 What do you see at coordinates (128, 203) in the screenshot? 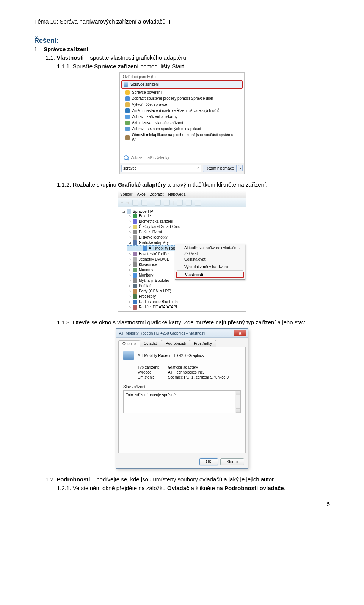
I see `fwd-icon: ⇨` at bounding box center [128, 203].